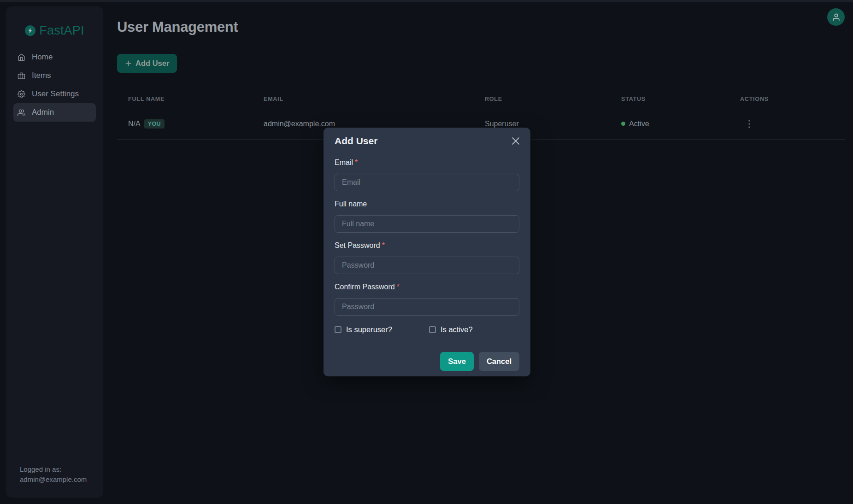 The width and height of the screenshot is (853, 504). I want to click on set-password-field, so click(427, 265).